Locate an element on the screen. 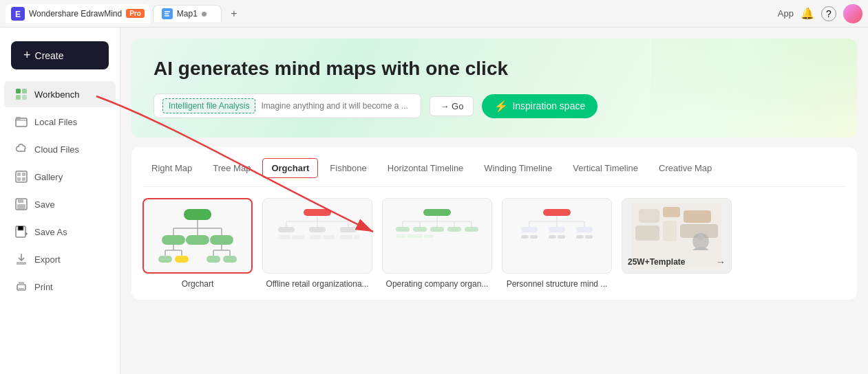  add-tab-button: + is located at coordinates (234, 14).